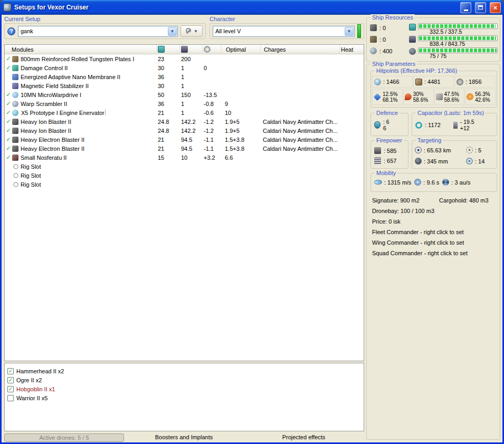  I want to click on setup-tools-button: ▼, so click(192, 31).